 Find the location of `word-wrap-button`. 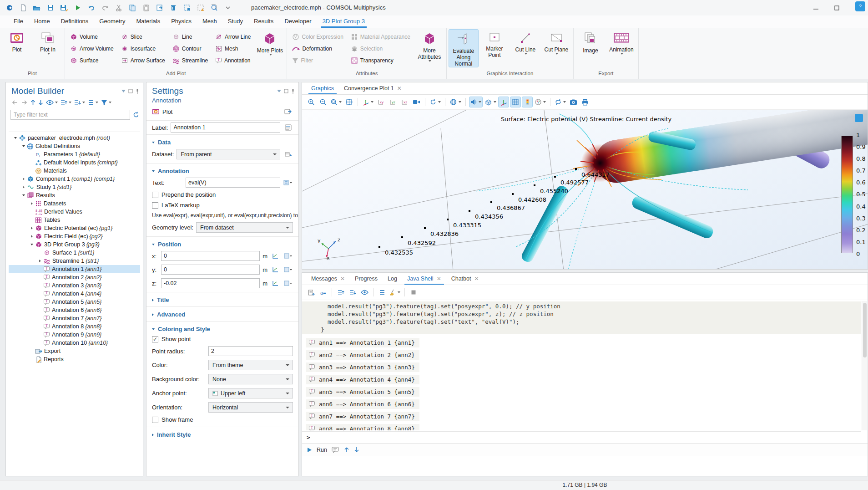

word-wrap-button is located at coordinates (382, 292).